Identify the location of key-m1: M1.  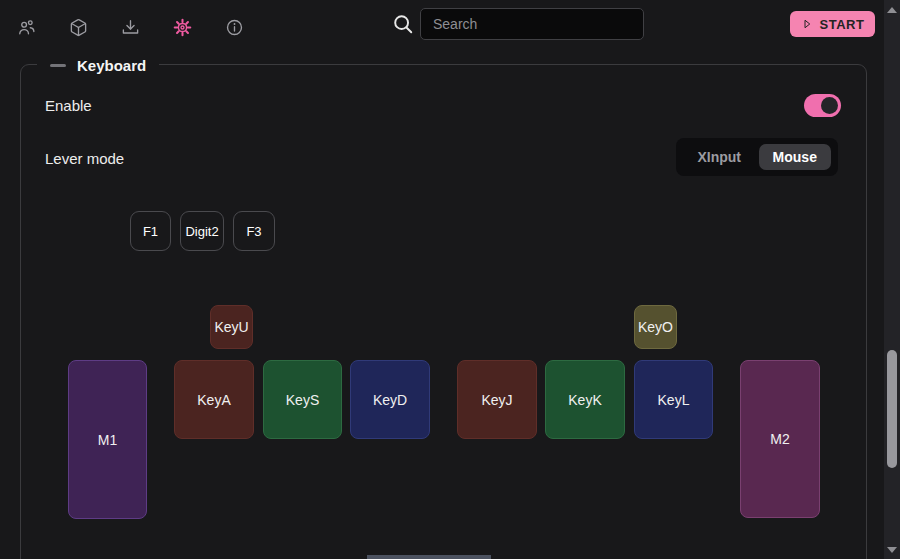
(108, 440).